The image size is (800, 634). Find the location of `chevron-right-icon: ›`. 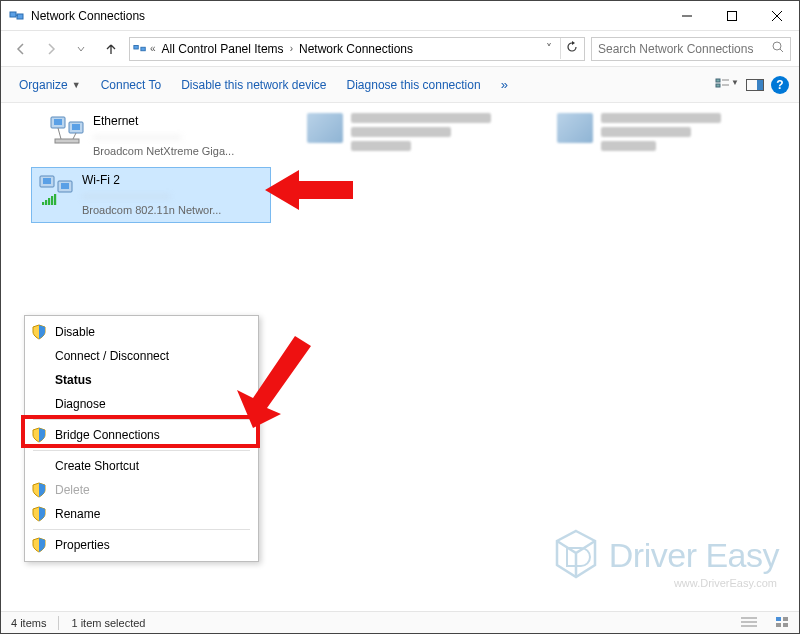

chevron-right-icon: › is located at coordinates (292, 48).